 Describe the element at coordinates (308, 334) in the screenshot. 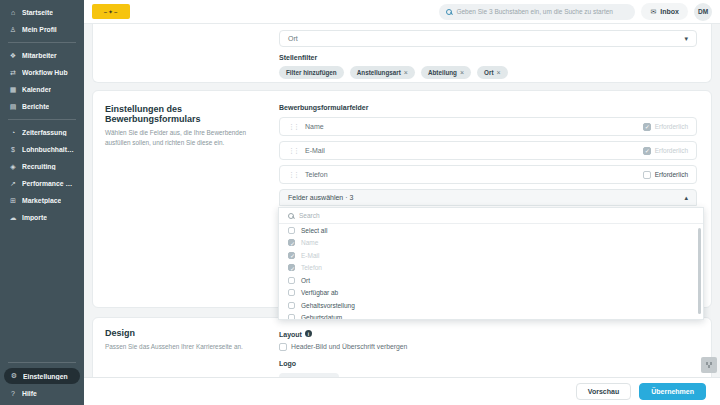

I see `info-icon: i` at that location.